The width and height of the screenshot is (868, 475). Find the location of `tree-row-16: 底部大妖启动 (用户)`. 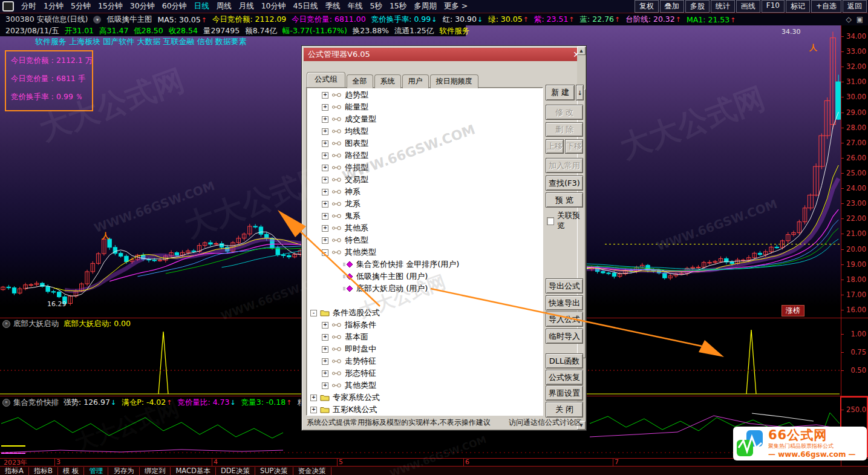

tree-row-16: 底部大妖启动 (用户) is located at coordinates (438, 289).